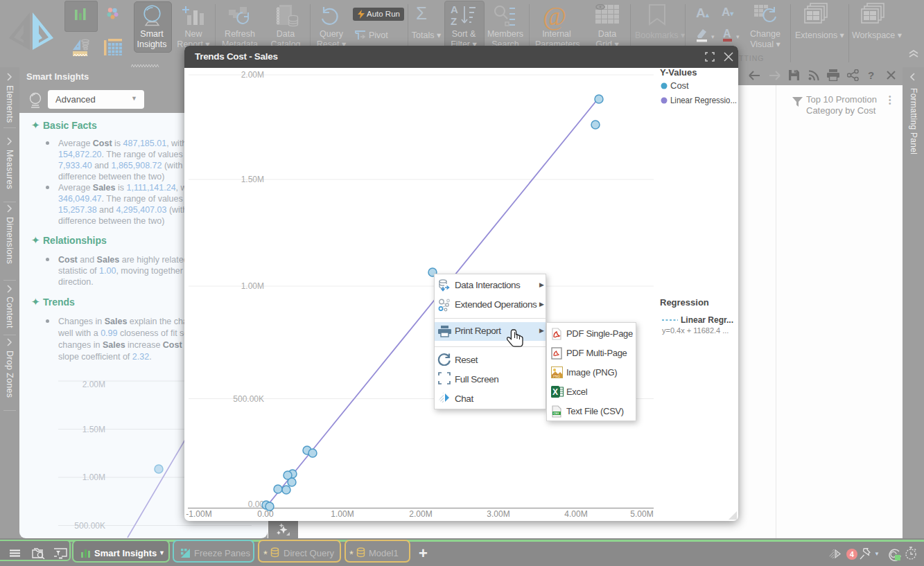  What do you see at coordinates (704, 100) in the screenshot?
I see `svg-text: Linear Regressio...` at bounding box center [704, 100].